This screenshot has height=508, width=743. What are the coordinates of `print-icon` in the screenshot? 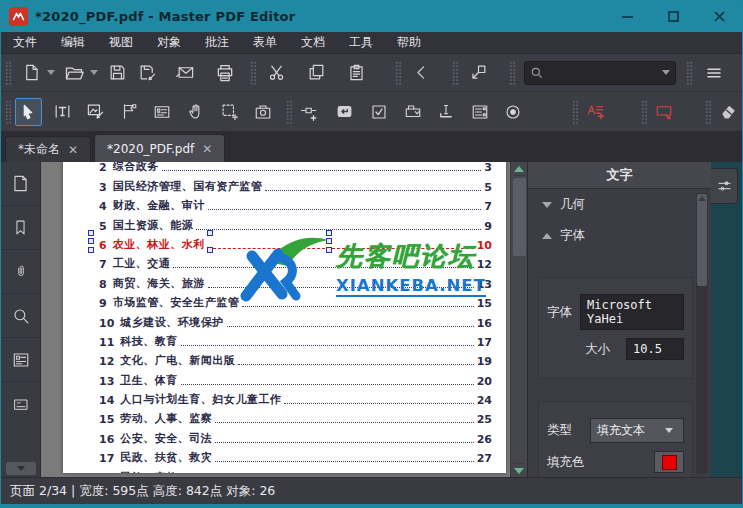 It's located at (225, 73).